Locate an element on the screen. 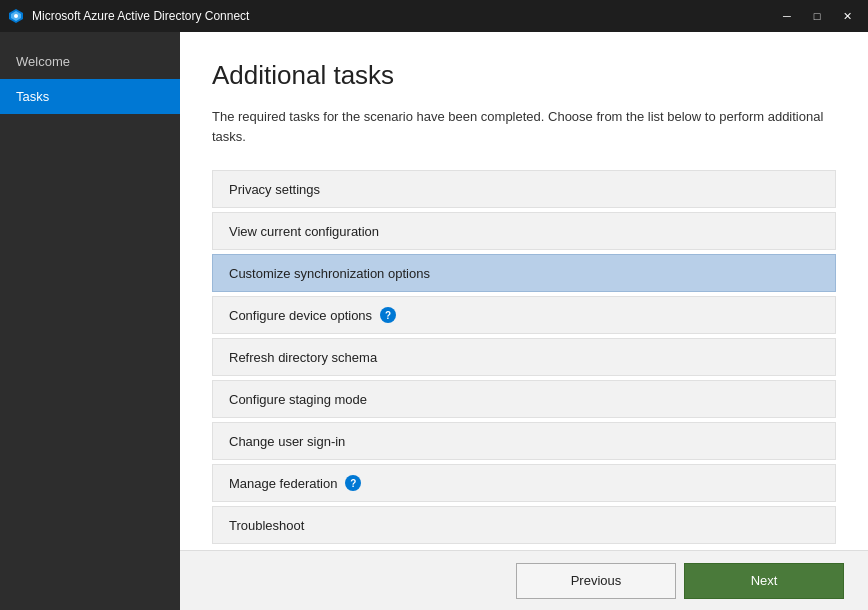 This screenshot has width=868, height=610. footer: Previous Next is located at coordinates (524, 580).